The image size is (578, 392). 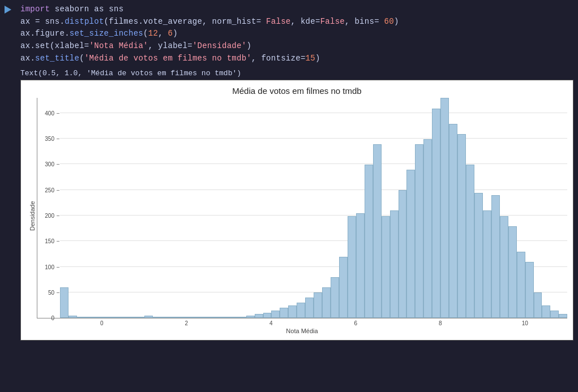 I want to click on code-line: ax.set_title('Média de votos em filmes n…, so click(x=299, y=59).